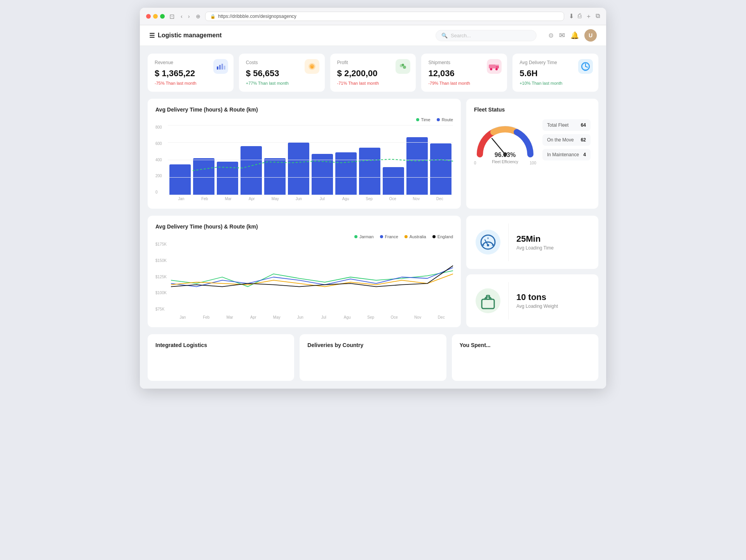 Image resolution: width=746 pixels, height=560 pixels. I want to click on fleet-maintenance-value: 4, so click(584, 155).